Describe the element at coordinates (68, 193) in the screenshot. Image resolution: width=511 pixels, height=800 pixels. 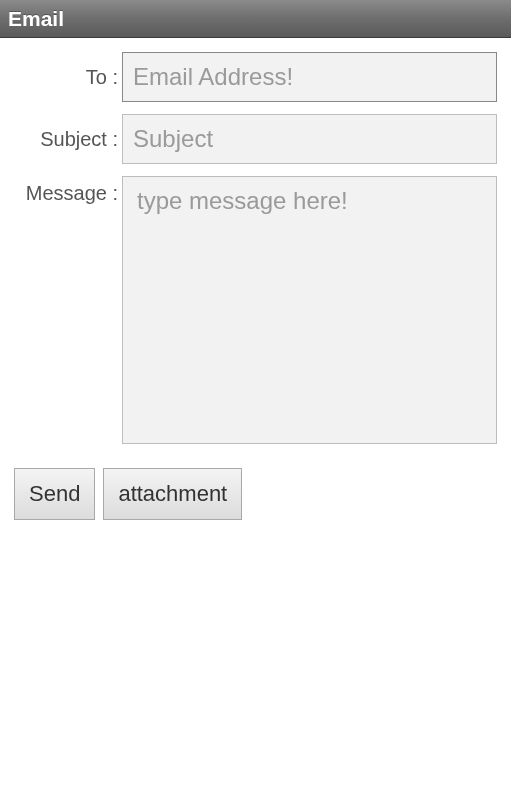
I see `label-message: Message :` at that location.